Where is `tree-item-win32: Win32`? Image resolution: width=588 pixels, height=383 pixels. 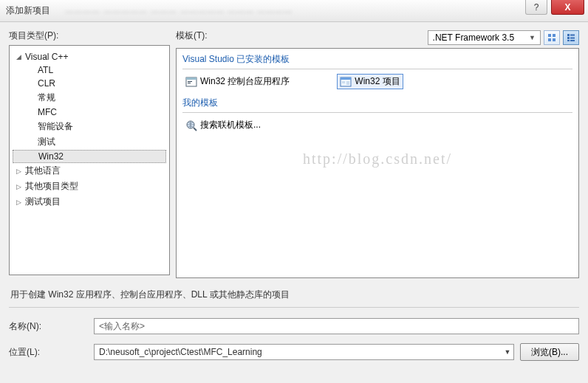
tree-item-win32: Win32 is located at coordinates (89, 156).